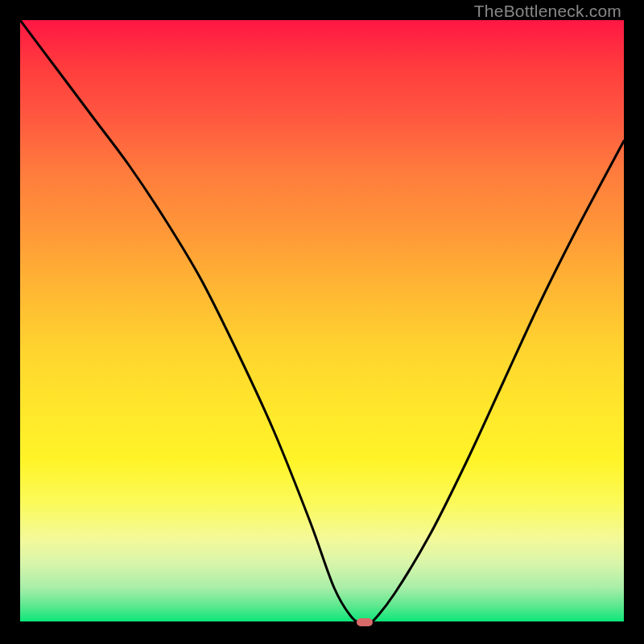 This screenshot has width=644, height=644. Describe the element at coordinates (547, 11) in the screenshot. I see `watermark-text: TheBottleneck.com` at that location.